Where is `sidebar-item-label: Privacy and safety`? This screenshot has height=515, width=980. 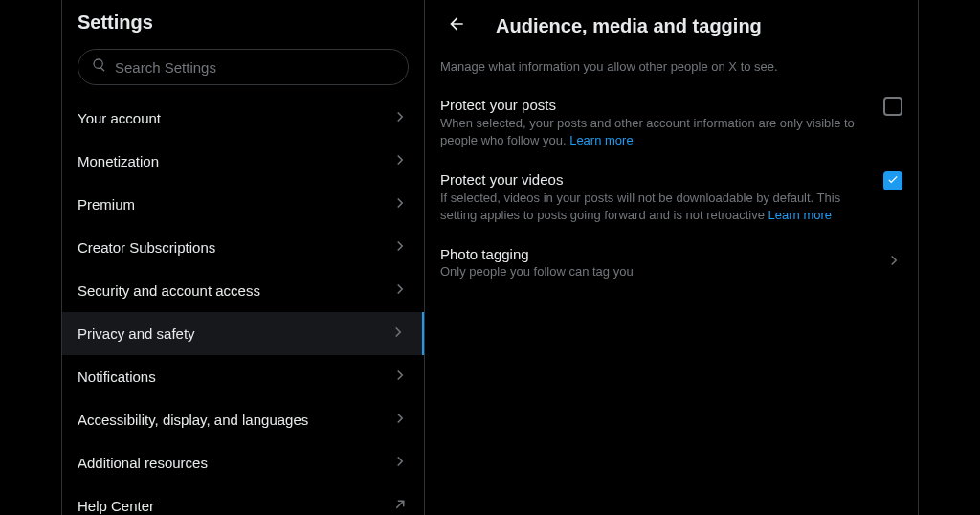 sidebar-item-label: Privacy and safety is located at coordinates (136, 333).